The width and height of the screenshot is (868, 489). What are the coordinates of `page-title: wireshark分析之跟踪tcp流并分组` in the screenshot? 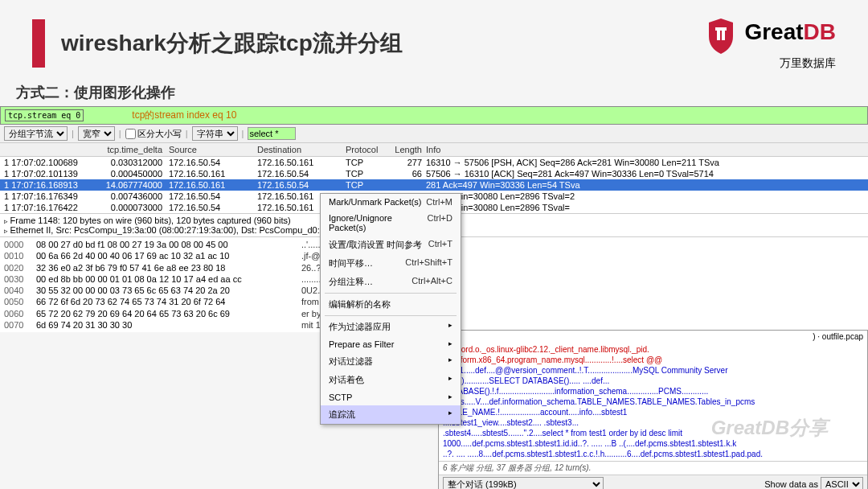 It's located at (231, 43).